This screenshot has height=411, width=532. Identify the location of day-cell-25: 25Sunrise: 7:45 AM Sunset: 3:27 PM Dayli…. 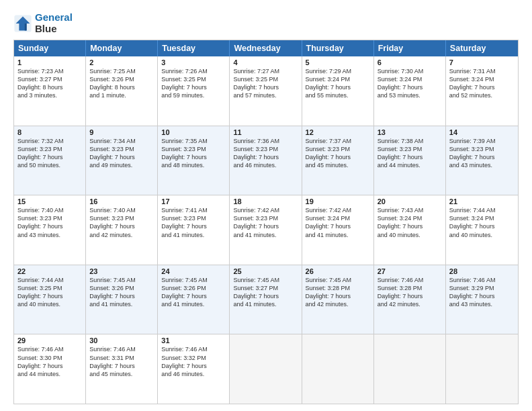
(266, 300).